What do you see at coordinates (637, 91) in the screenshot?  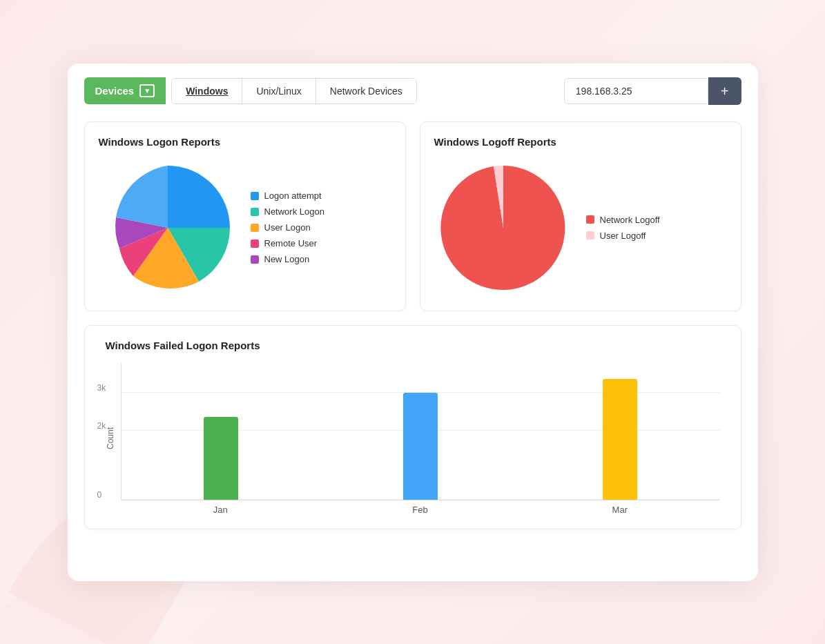 I see `ip-input` at bounding box center [637, 91].